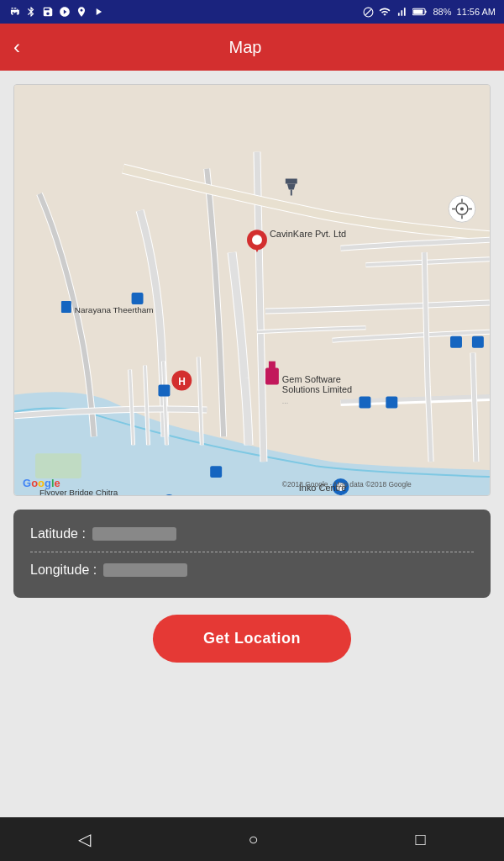 The width and height of the screenshot is (504, 861). What do you see at coordinates (181, 382) in the screenshot?
I see `svg-text: H` at bounding box center [181, 382].